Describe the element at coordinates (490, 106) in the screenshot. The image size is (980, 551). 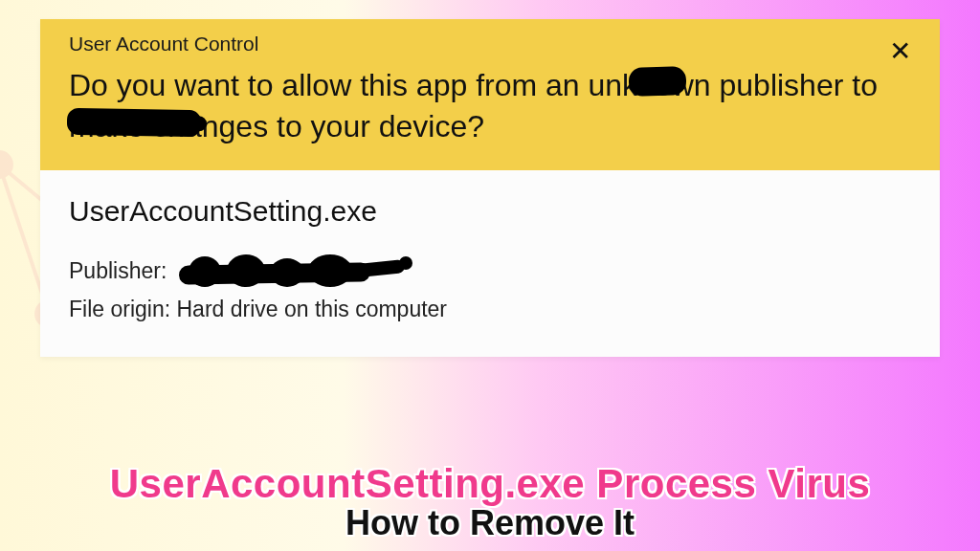
I see `uac-prompt-text: Do you want to allow this app from an un…` at that location.